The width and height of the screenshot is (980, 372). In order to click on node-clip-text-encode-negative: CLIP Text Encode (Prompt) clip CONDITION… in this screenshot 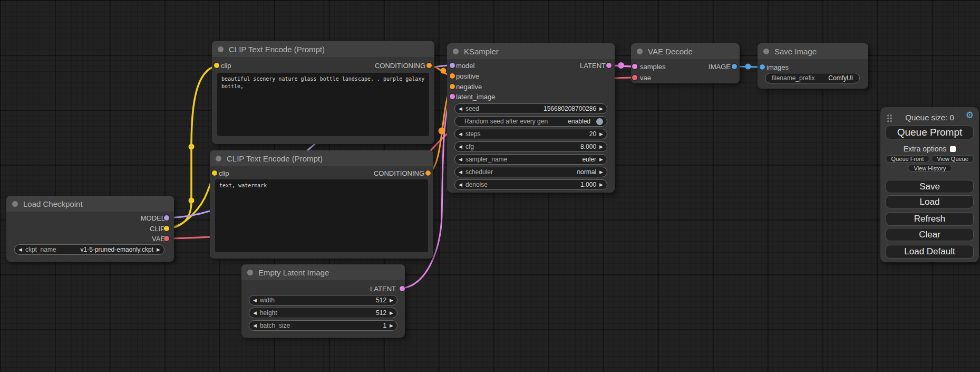, I will do `click(322, 205)`.